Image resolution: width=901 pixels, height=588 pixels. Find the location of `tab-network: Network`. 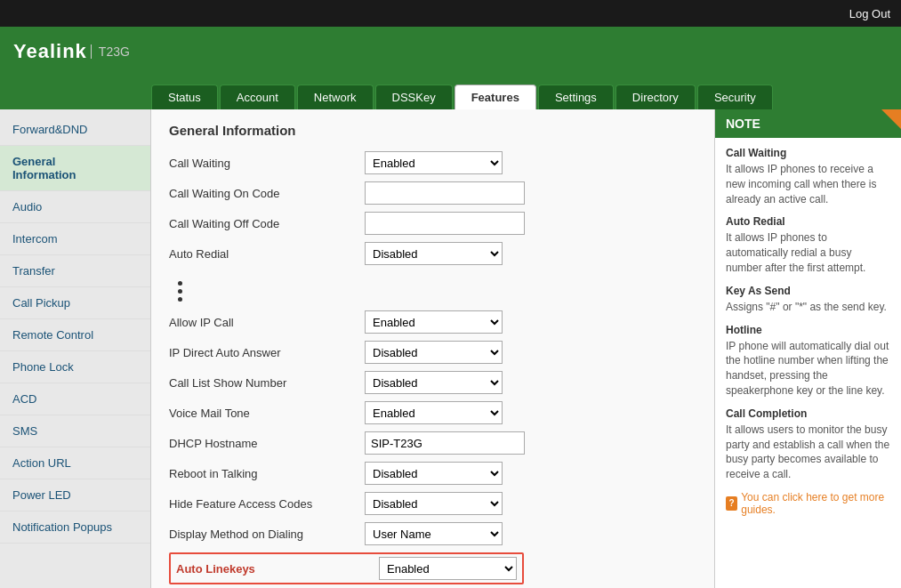

tab-network: Network is located at coordinates (335, 97).